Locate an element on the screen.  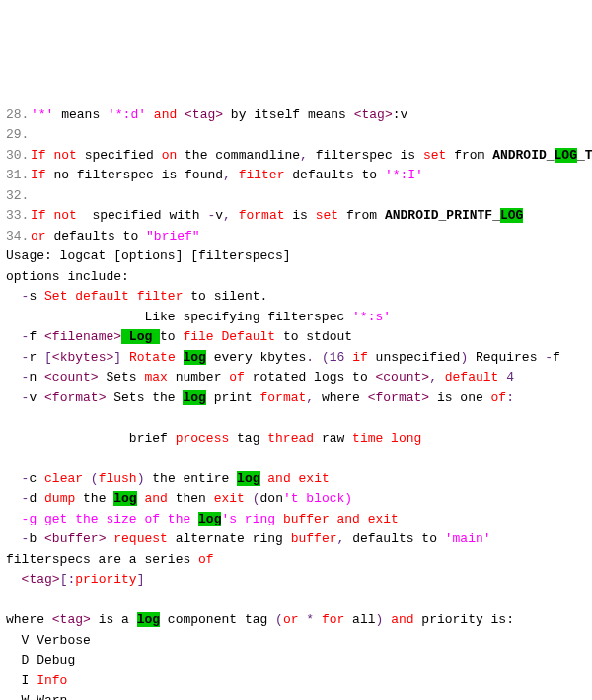
tok: 4 is located at coordinates (510, 377).